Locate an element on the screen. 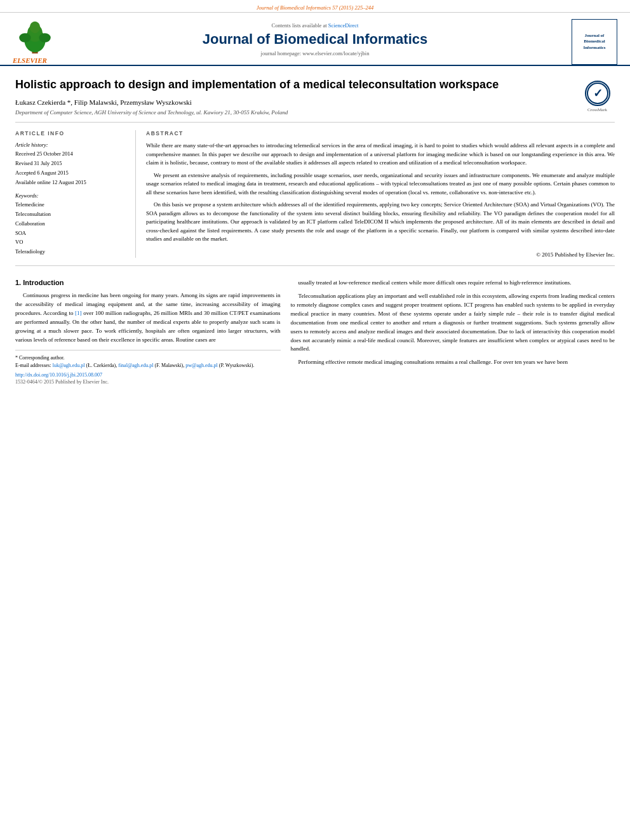 This screenshot has height=840, width=630. abstract-paragraph-2: We present an extensive analysis of requ… is located at coordinates (380, 184).